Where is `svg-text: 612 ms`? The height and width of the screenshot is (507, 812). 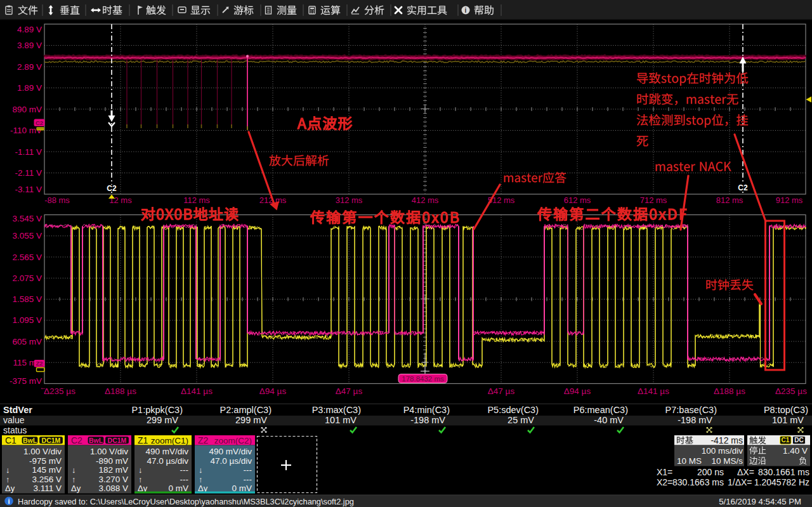 svg-text: 612 ms is located at coordinates (577, 201).